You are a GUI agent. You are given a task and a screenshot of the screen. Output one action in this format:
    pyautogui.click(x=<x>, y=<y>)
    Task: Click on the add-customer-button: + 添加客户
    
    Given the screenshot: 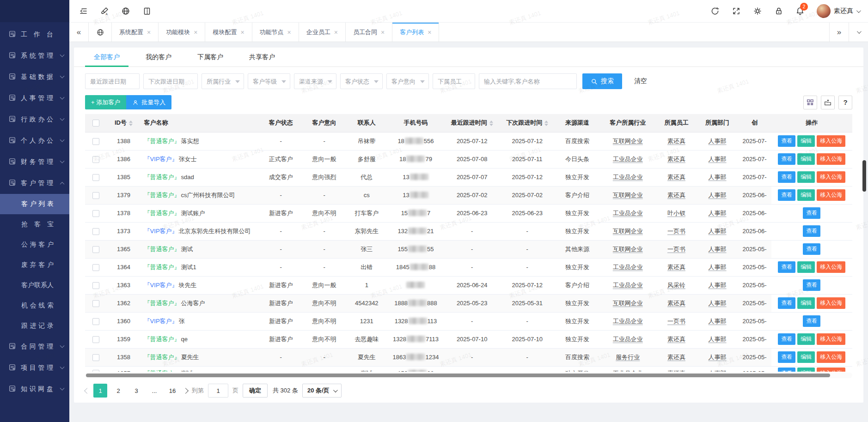 What is the action you would take?
    pyautogui.click(x=105, y=102)
    